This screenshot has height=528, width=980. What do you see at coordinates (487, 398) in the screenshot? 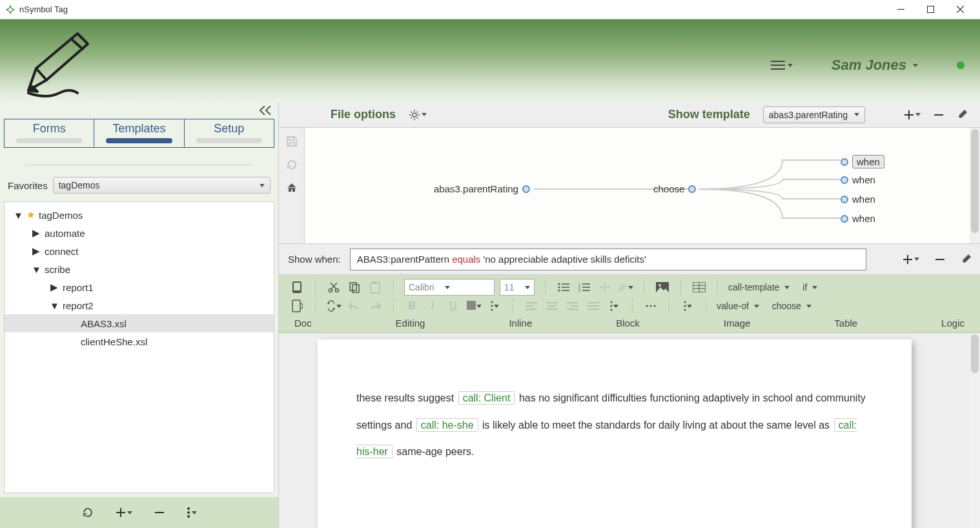
I see `template-tag: call: Client` at bounding box center [487, 398].